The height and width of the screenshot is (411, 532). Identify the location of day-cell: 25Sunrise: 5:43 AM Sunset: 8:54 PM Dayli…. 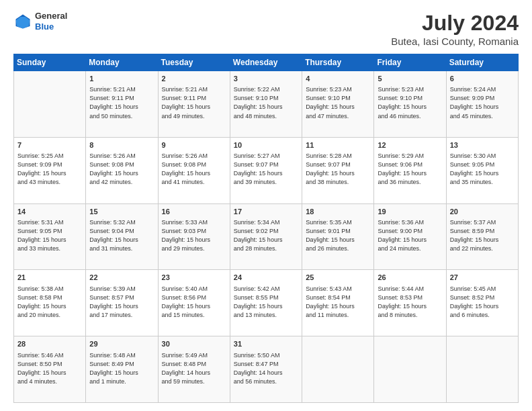
(339, 304).